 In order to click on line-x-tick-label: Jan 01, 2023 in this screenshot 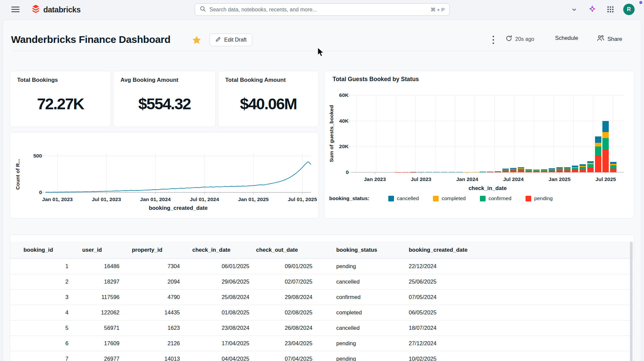, I will do `click(57, 199)`.